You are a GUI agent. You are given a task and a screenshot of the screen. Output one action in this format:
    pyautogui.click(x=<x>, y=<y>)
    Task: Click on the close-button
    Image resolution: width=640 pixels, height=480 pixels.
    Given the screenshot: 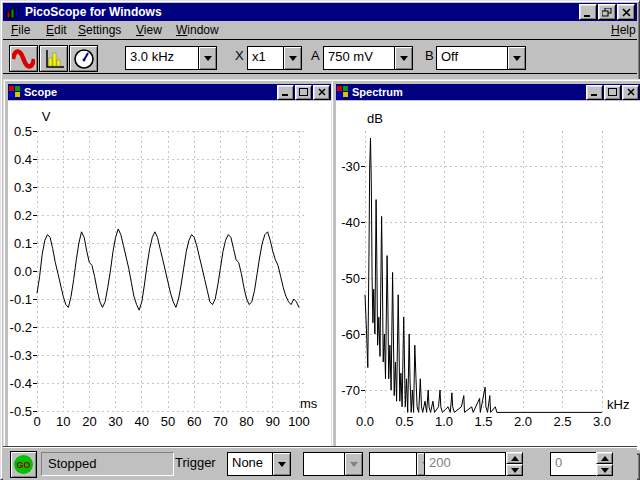 What is the action you would take?
    pyautogui.click(x=626, y=12)
    